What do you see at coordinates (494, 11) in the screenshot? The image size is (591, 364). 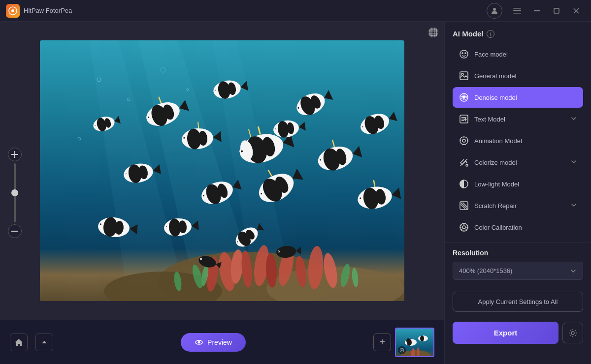 I see `user-icon` at bounding box center [494, 11].